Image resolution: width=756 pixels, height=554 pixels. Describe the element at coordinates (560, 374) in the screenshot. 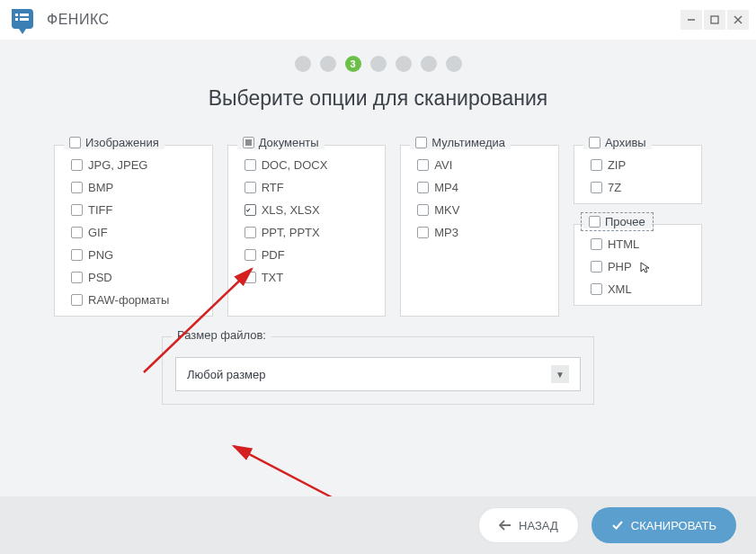

I see `chevron-down-icon: ▼` at that location.